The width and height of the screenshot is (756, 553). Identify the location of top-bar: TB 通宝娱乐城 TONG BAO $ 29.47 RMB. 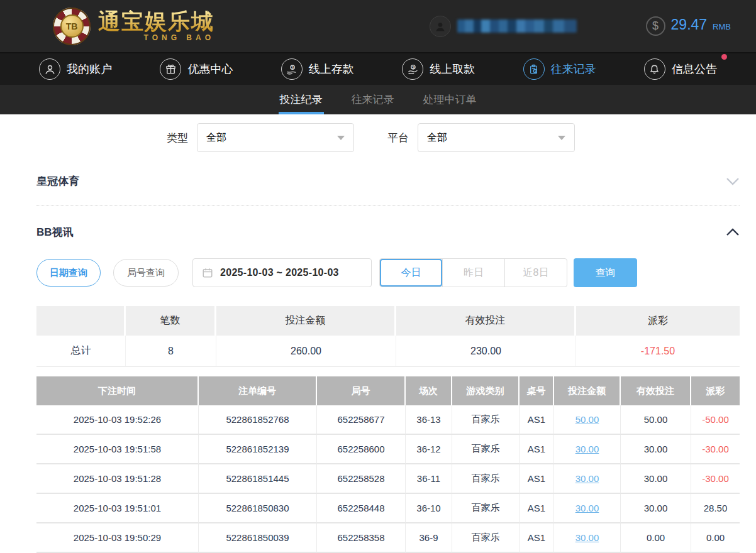
(378, 26).